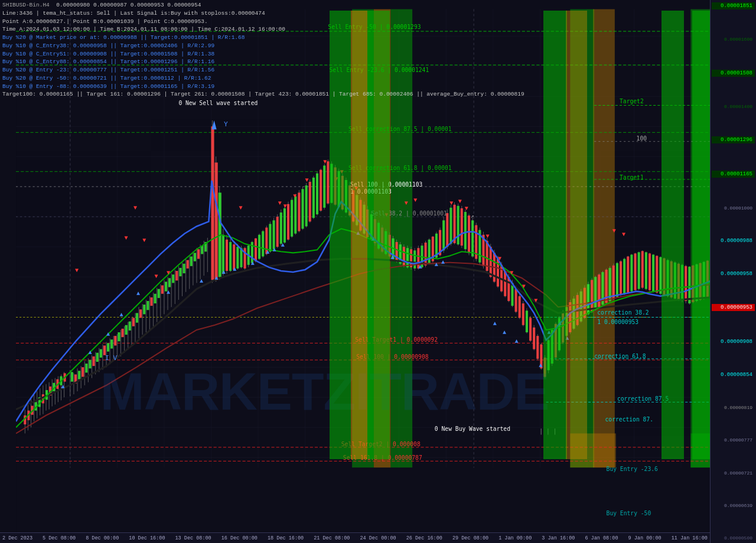 This screenshot has width=756, height=543. What do you see at coordinates (374, 27) in the screenshot?
I see `svg-text: Sell Entry -50 | 0.00001293` at bounding box center [374, 27].